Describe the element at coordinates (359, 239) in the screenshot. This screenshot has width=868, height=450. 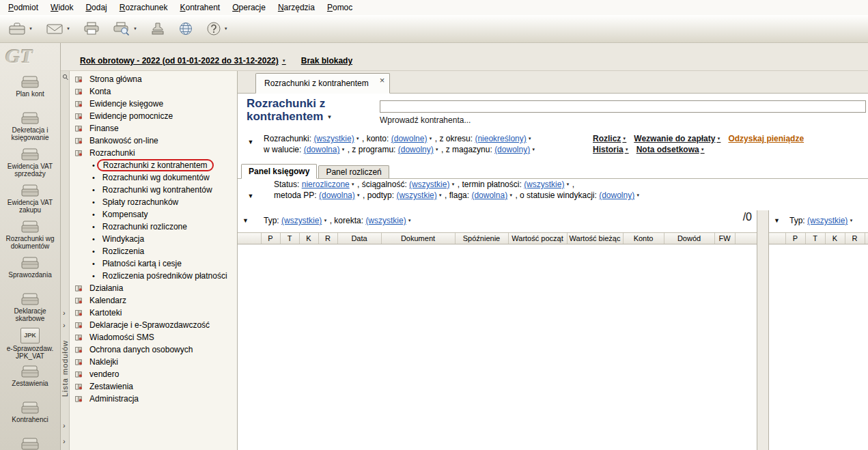
I see `column-header: Data` at that location.